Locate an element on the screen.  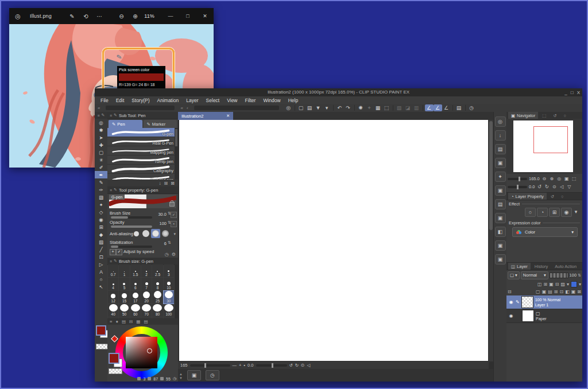
expand-setting-icon: + is located at coordinates (113, 252).